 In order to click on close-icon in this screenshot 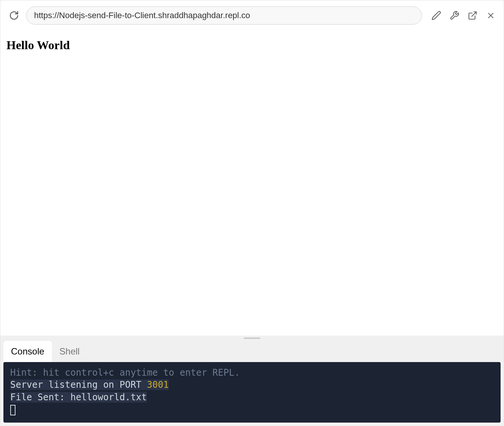, I will do `click(491, 16)`.